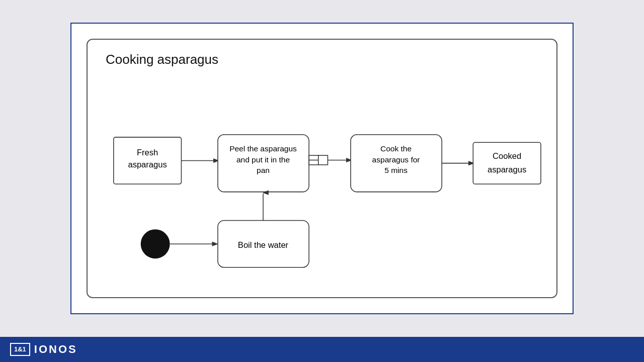  What do you see at coordinates (147, 165) in the screenshot?
I see `fresh-asparagus-label2: asparagus` at bounding box center [147, 165].